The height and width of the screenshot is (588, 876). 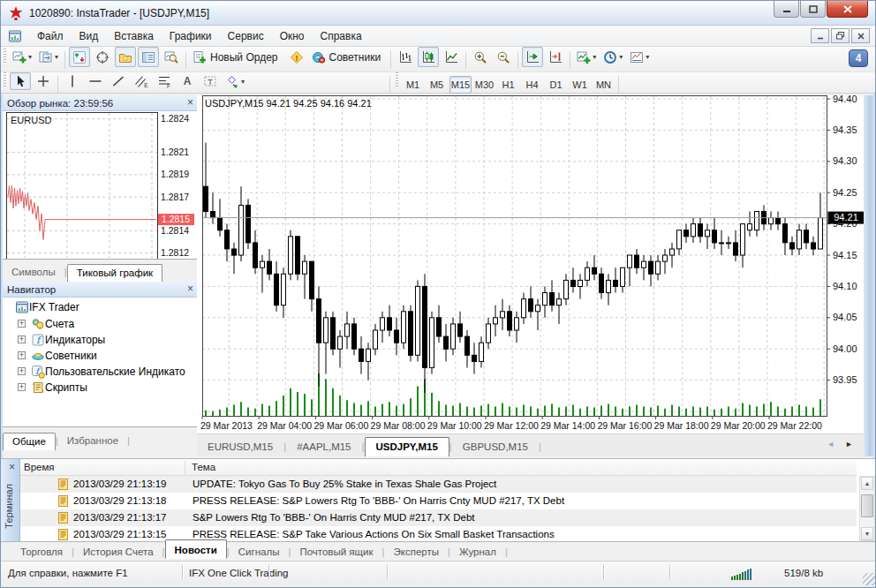 What do you see at coordinates (245, 36) in the screenshot?
I see `menu-Сервис: Сервис` at bounding box center [245, 36].